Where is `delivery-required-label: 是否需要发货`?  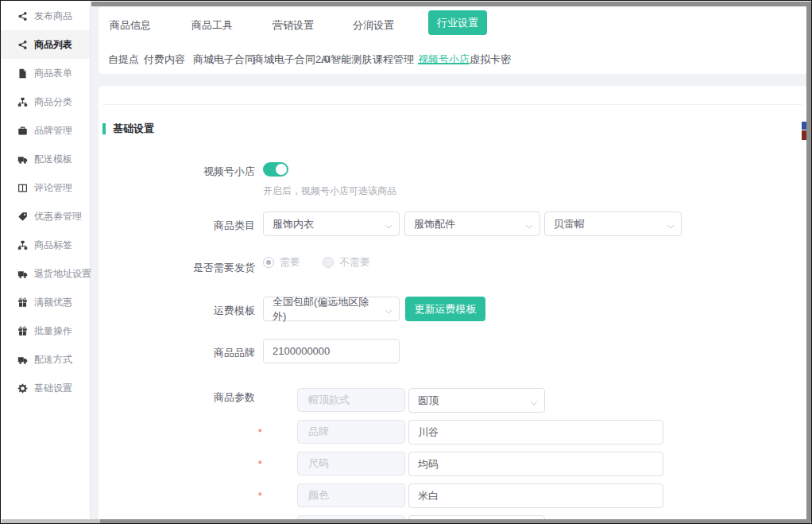 delivery-required-label: 是否需要发货 is located at coordinates (176, 268).